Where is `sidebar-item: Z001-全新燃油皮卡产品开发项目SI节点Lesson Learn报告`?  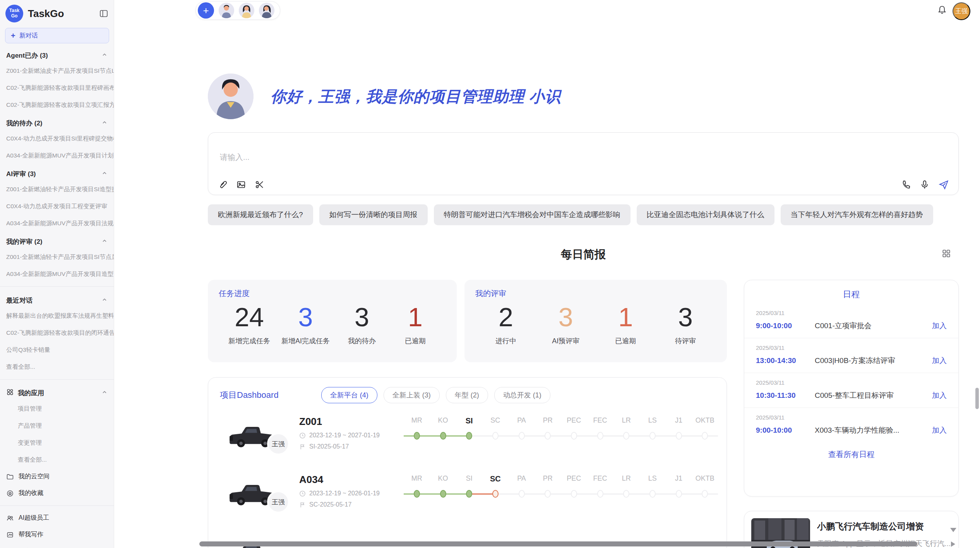 sidebar-item: Z001-全新燃油皮卡产品开发项目SI节点Lesson Learn报告 is located at coordinates (57, 71).